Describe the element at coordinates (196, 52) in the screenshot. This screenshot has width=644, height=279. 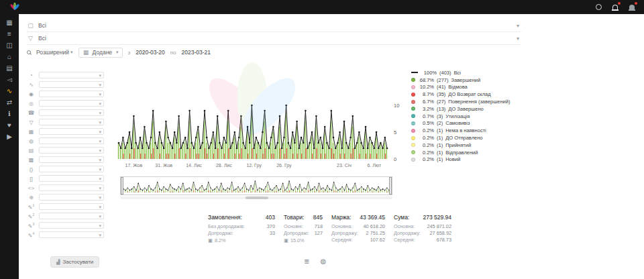
I see `date-to: 2023-03-21` at that location.